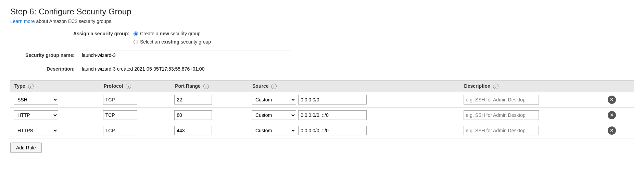 The image size is (644, 196). I want to click on type-select-1: SSHHTTPHTTPSCustom TCPCustom UDPAll Traf…, so click(36, 115).